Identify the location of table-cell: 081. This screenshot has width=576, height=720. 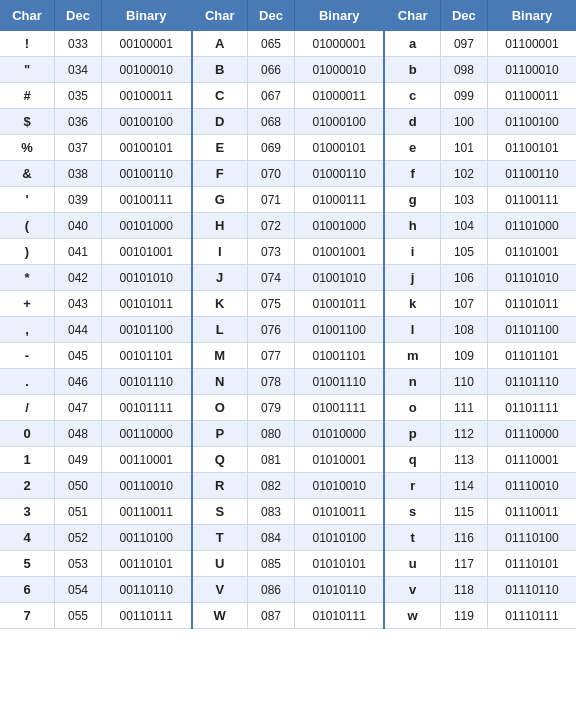
(270, 460).